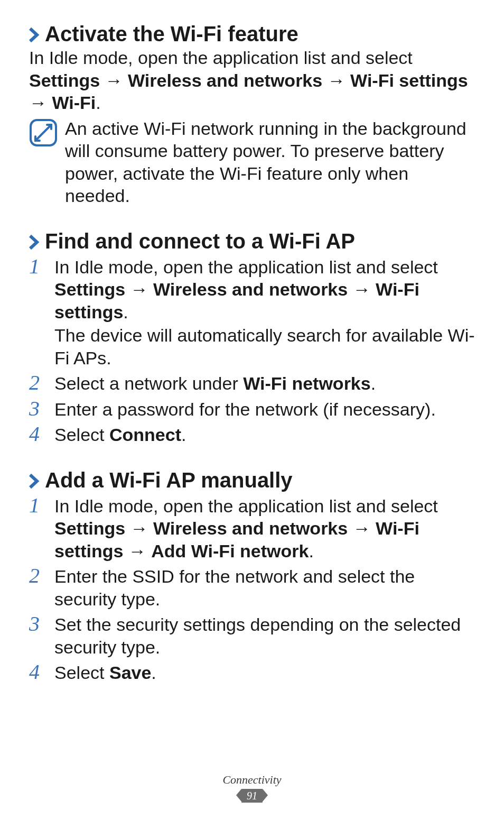 The image size is (504, 828). I want to click on list-item: Select a network under Wi-Fi networks., so click(252, 384).